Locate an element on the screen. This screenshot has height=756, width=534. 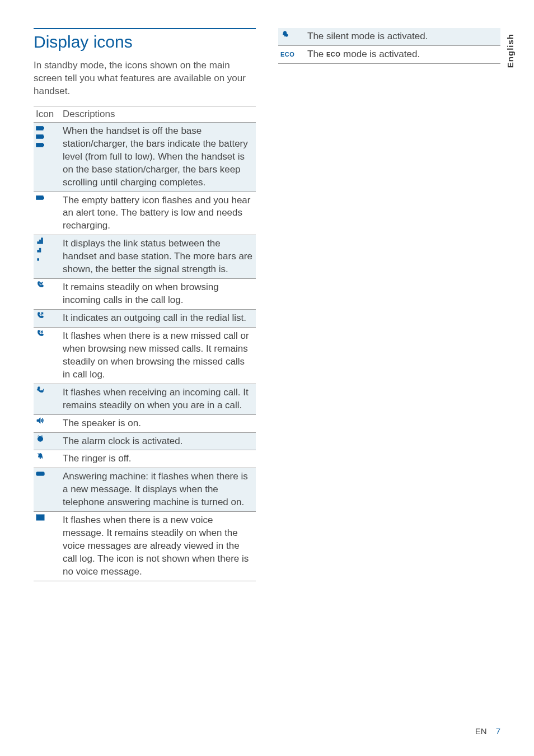
table-row: ECO The ECO mode is activated. is located at coordinates (390, 54).